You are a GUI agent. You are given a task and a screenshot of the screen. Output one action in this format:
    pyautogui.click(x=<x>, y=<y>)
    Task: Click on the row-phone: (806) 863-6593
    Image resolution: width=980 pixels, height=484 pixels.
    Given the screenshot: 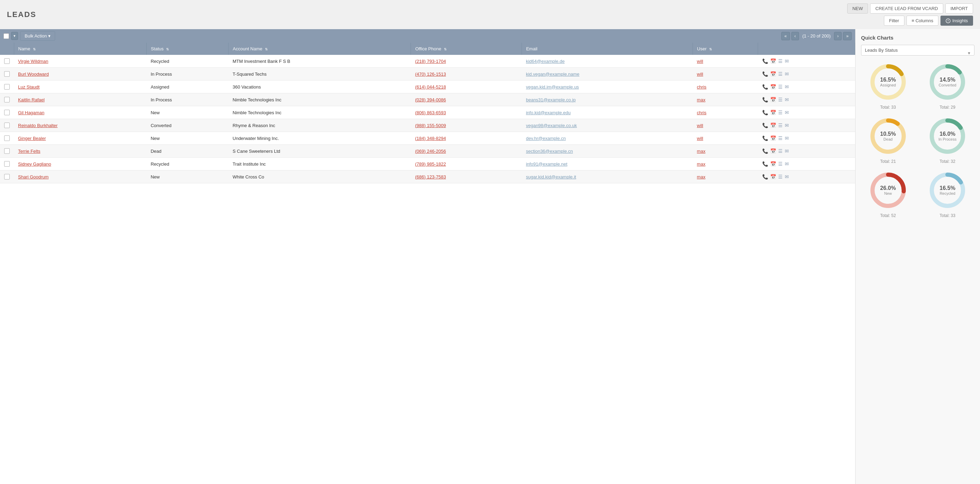 What is the action you would take?
    pyautogui.click(x=466, y=113)
    